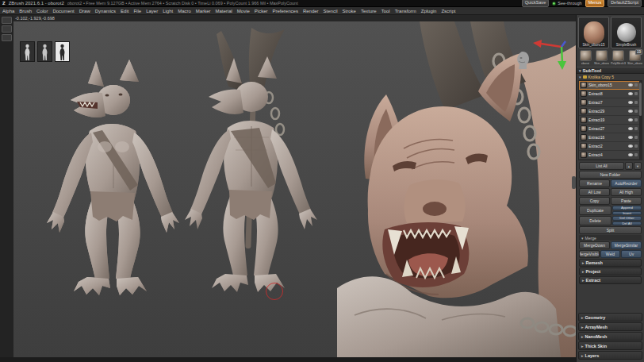 Image resolution: width=644 pixels, height=362 pixels. I want to click on menu-item: Transform, so click(406, 11).